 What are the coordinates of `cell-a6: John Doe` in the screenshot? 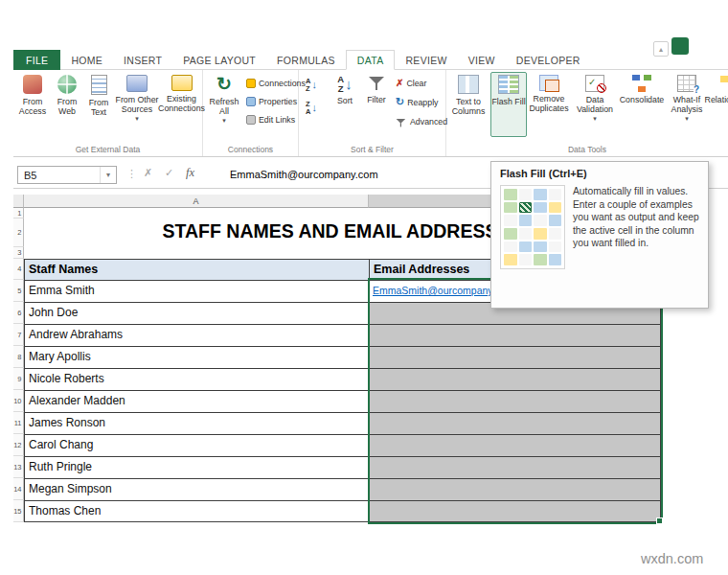 It's located at (54, 312).